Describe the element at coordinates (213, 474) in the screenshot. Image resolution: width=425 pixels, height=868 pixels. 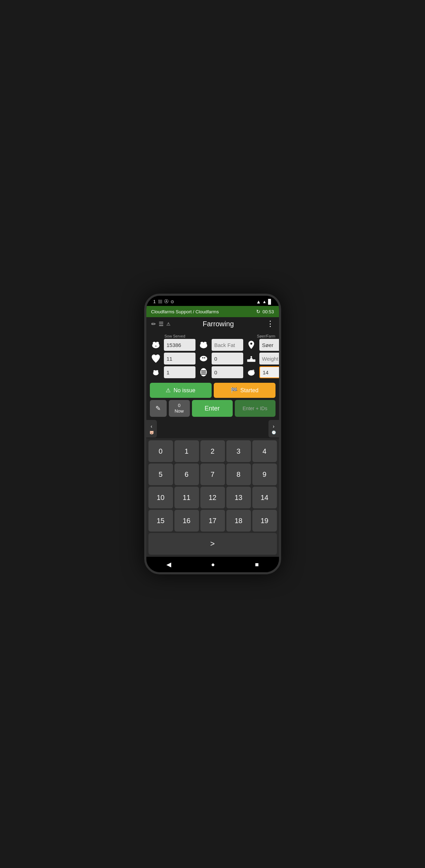
I see `numpad-row-2: 5 6 7 8 9` at that location.